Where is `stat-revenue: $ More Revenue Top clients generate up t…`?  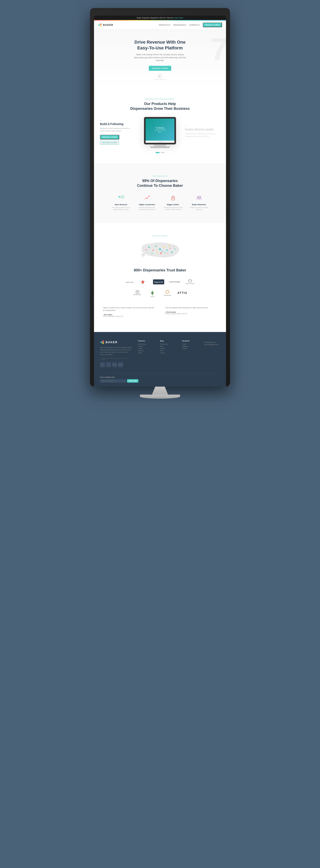
stat-revenue: $ More Revenue Top clients generate up t… is located at coordinates (121, 203).